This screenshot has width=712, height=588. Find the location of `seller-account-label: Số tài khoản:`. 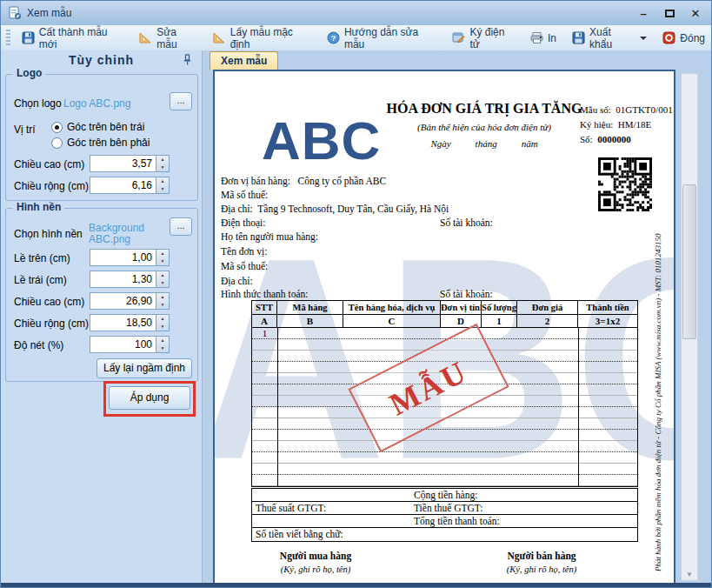

seller-account-label: Số tài khoản: is located at coordinates (466, 223).